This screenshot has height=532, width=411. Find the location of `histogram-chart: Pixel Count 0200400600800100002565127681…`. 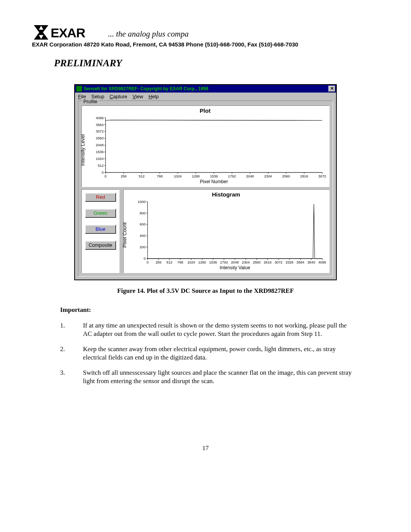

histogram-chart: Pixel Count 0200400600800100002565127681… is located at coordinates (226, 235).